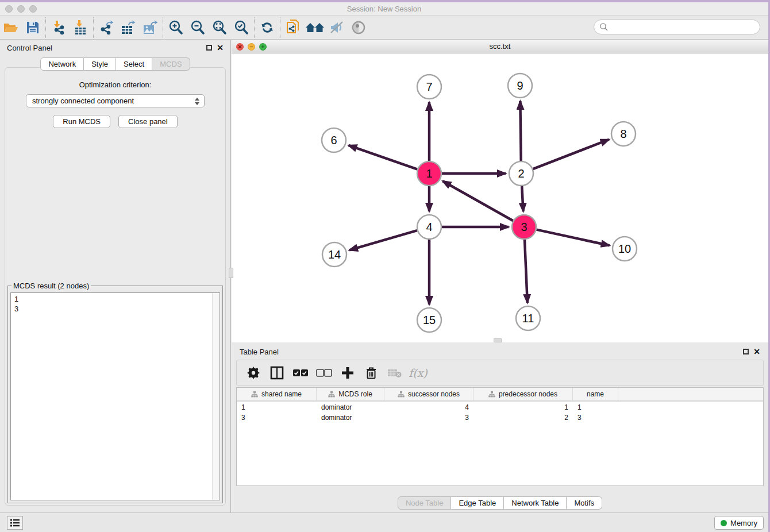 The height and width of the screenshot is (532, 770). I want to click on memory-button: Memory, so click(739, 523).